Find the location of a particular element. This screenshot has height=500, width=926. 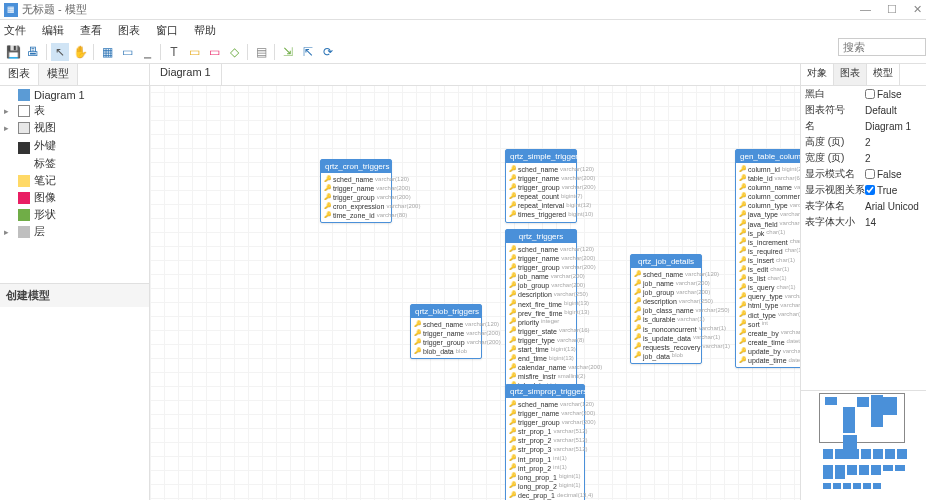

entity-gen_table_column: gen_table_column🔑column_id bigint(20)🔑ta… is located at coordinates (768, 258).